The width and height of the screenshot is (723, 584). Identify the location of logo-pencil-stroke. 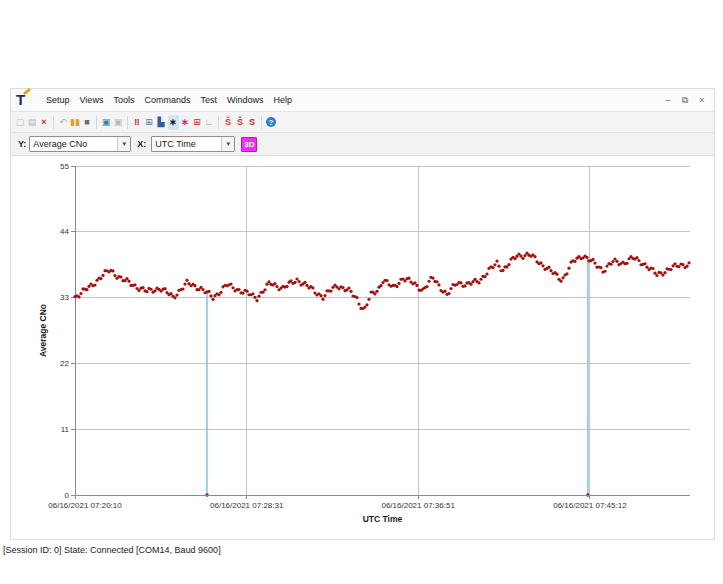
(27, 92).